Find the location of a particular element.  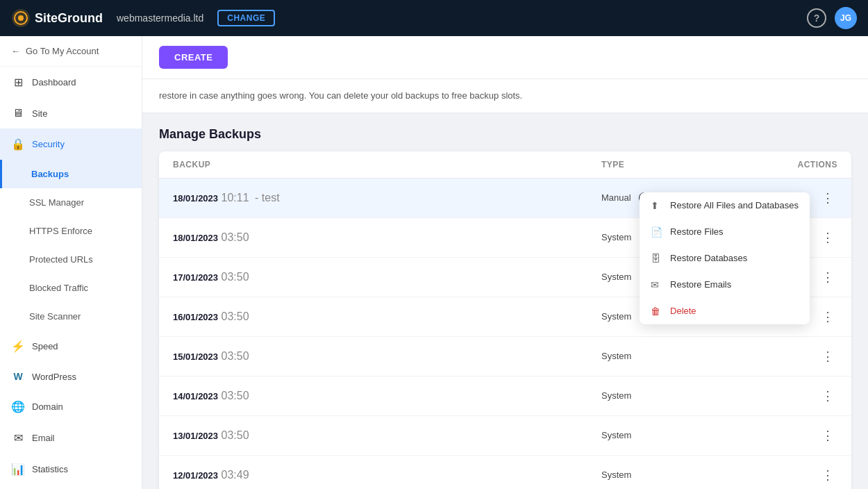

backup-date: 14/01/2023 03:50 is located at coordinates (387, 396).